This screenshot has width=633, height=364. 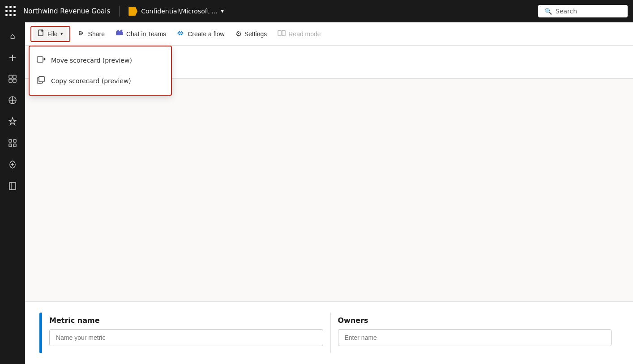 What do you see at coordinates (304, 34) in the screenshot?
I see `read-mode-label: Read mode` at bounding box center [304, 34].